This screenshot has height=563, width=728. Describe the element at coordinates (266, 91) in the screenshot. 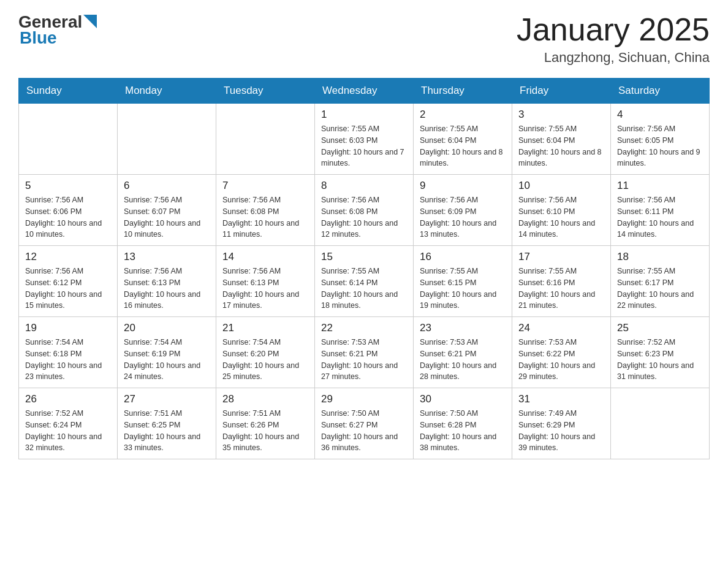

I see `header-cell-tuesday: Tuesday` at that location.